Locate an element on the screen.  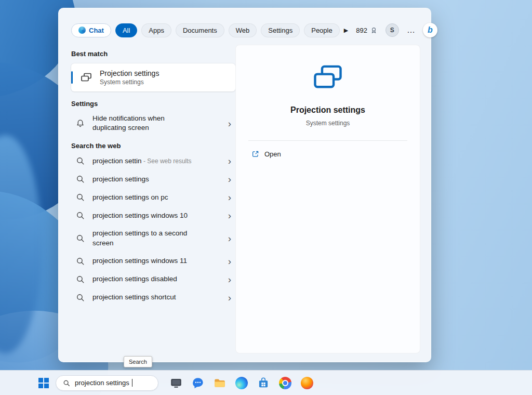
projection-settings-icon is located at coordinates (86, 77).